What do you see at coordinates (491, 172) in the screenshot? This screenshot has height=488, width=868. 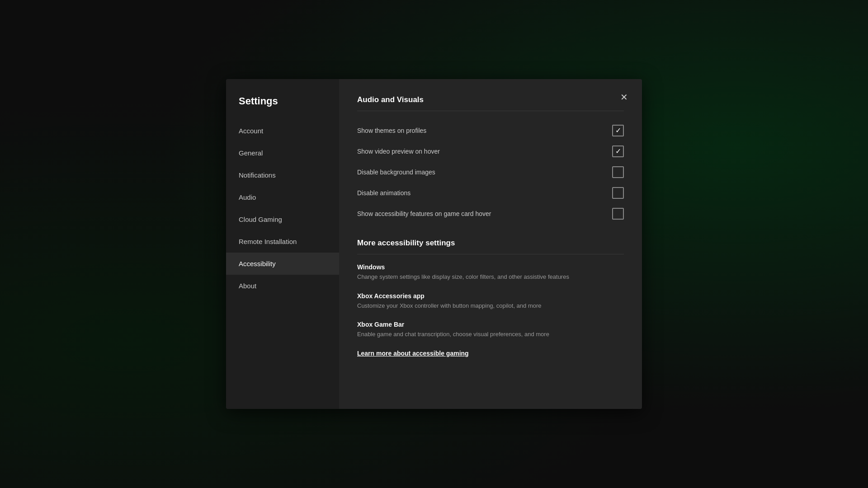 I see `settings-list: Show themes on profilesShow video previe…` at bounding box center [491, 172].